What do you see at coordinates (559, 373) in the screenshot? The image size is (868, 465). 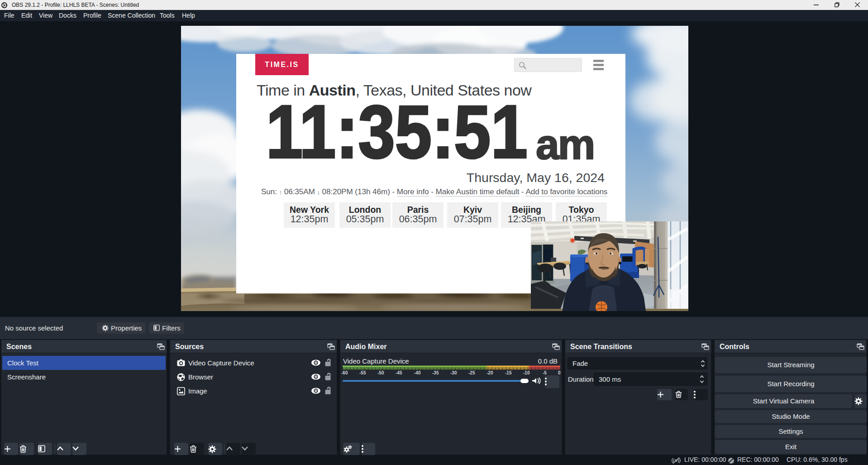 I see `svg-text: 0` at bounding box center [559, 373].